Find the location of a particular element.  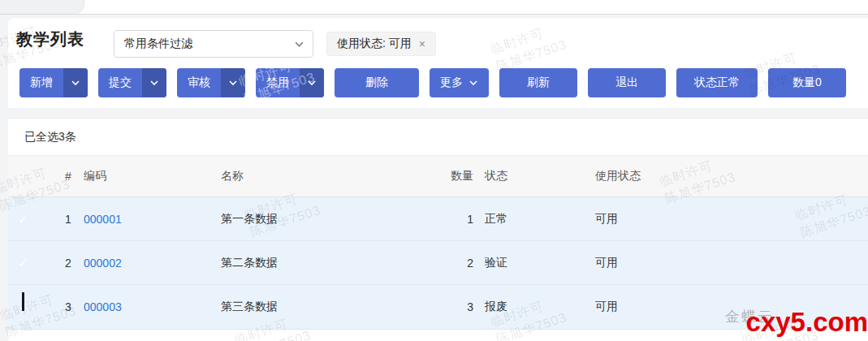

row-name: 第三条数据 is located at coordinates (333, 307).